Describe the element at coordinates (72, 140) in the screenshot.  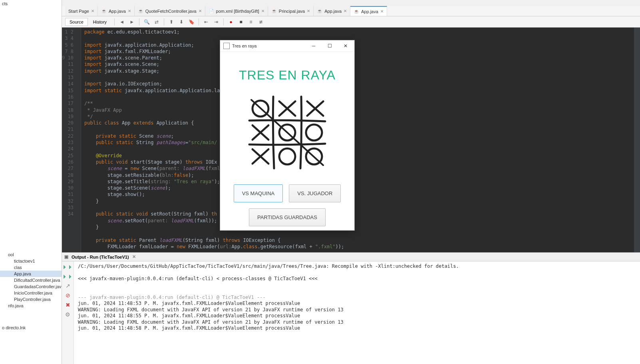
I see `line-gutter: 1 2 3 4 5 6 7 8 9 10 11 12 13 14 15 16 1…` at that location.